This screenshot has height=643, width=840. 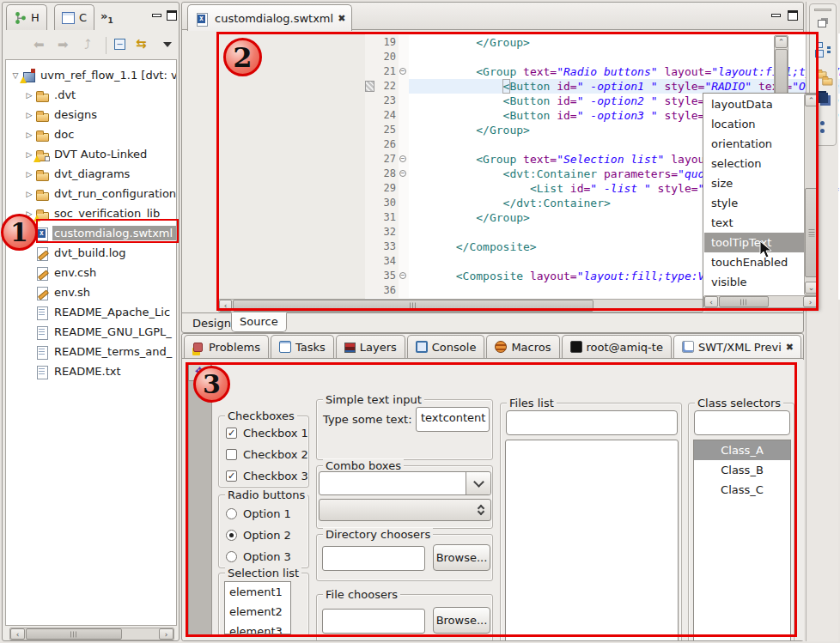 I want to click on tree-item: env.csh, so click(x=91, y=273).